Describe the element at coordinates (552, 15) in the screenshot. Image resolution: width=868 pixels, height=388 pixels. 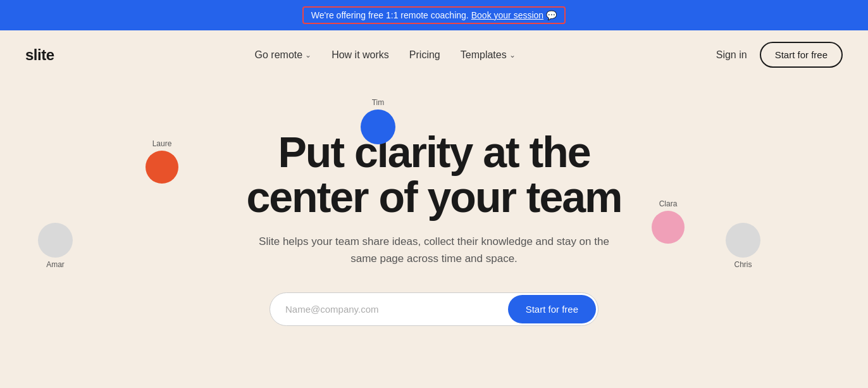
I see `banner-emoji: 💬` at that location.